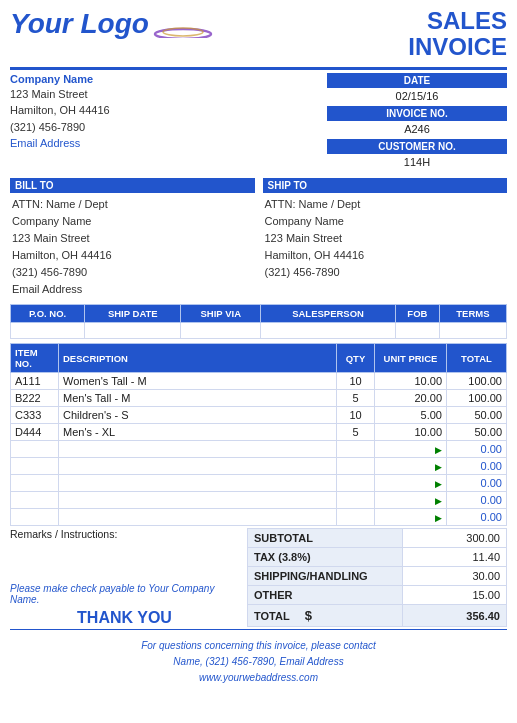 The height and width of the screenshot is (723, 517). I want to click on footer-divider, so click(258, 630).